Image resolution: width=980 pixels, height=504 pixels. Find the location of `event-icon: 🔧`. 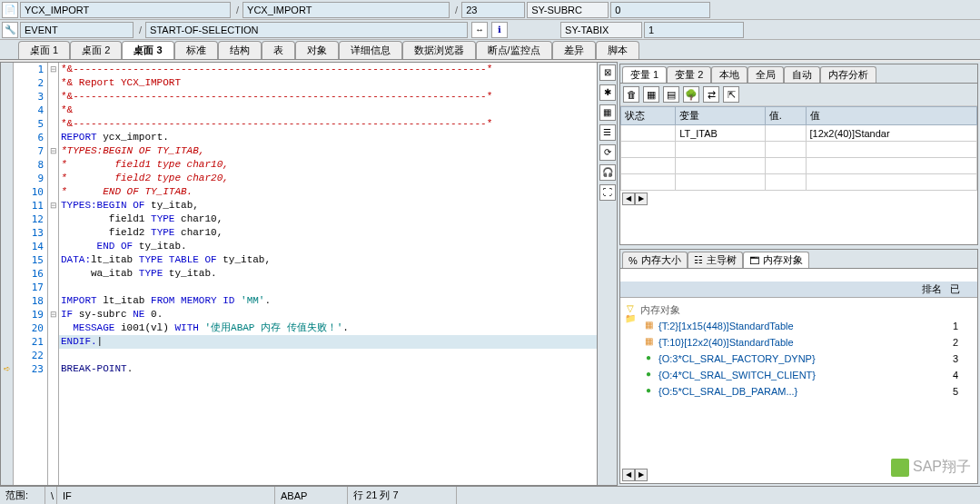

event-icon: 🔧 is located at coordinates (10, 30).